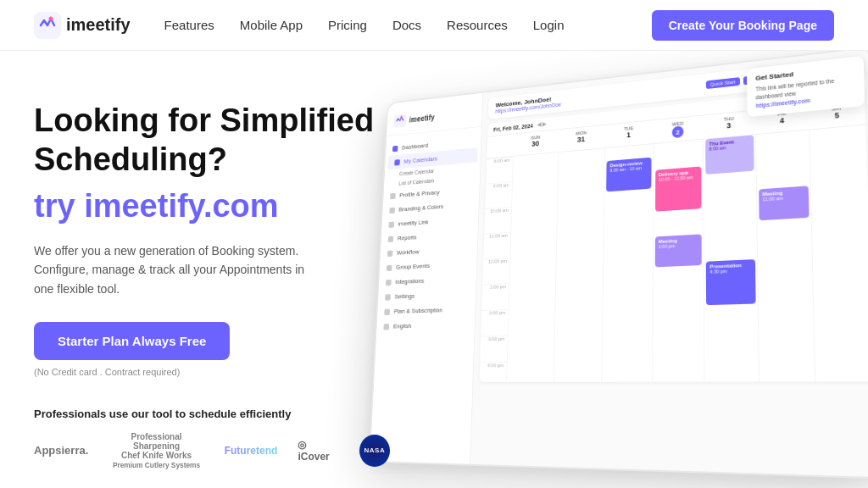  What do you see at coordinates (581, 139) in the screenshot?
I see `cal-day-mon: MON 31` at bounding box center [581, 139].